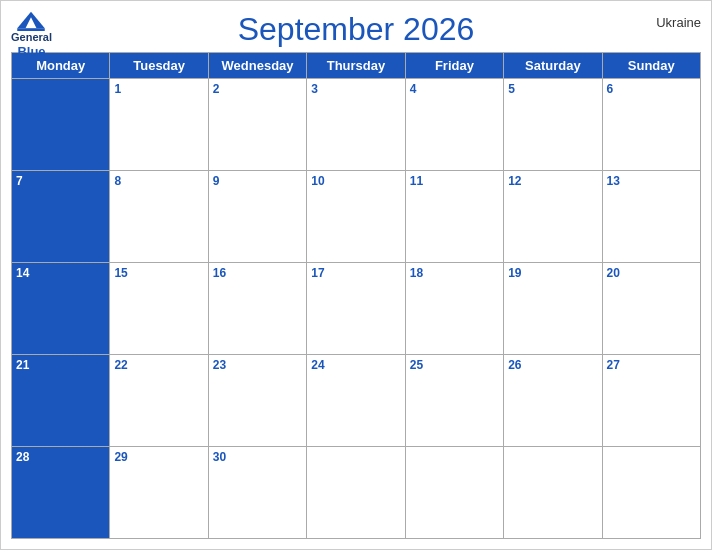 The image size is (712, 550). I want to click on day-cell: 18, so click(455, 309).